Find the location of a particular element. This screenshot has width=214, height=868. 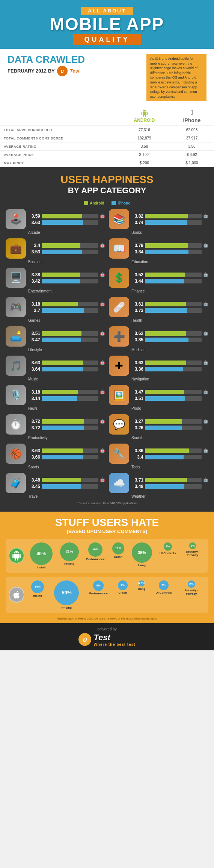

category-item-sports: 🏀 3.63 🤖 3.66 Sports is located at coordinates (56, 456).